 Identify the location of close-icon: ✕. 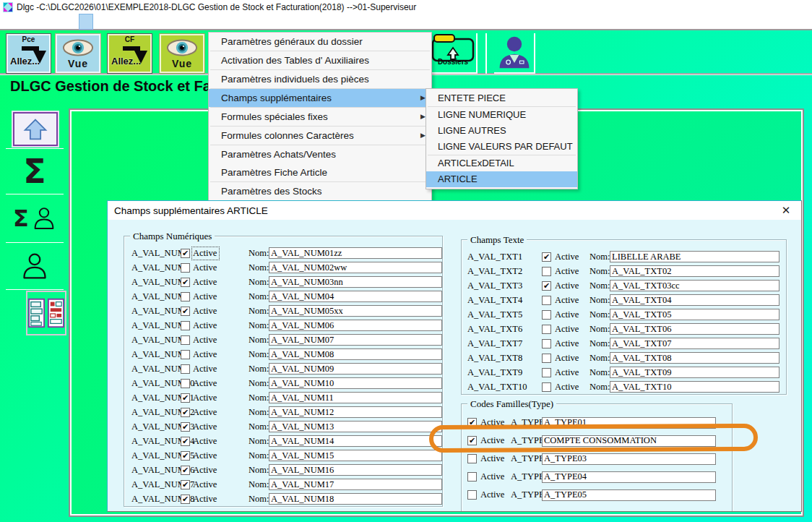
(786, 210).